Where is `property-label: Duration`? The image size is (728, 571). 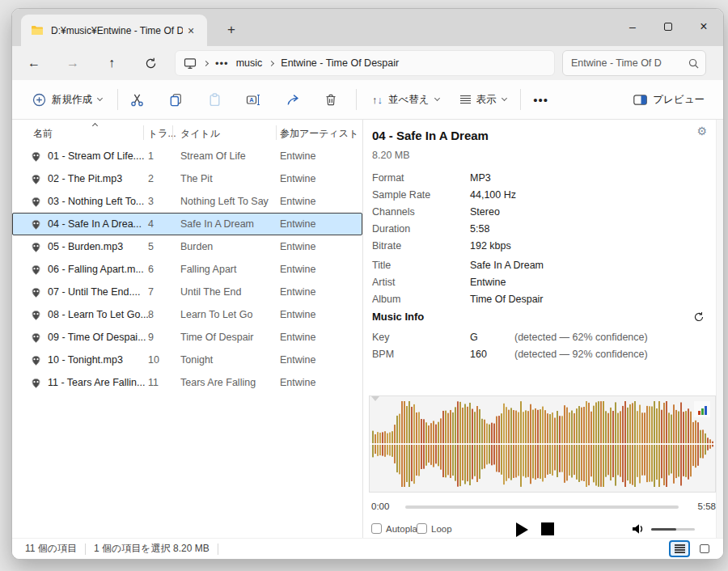
property-label: Duration is located at coordinates (421, 229).